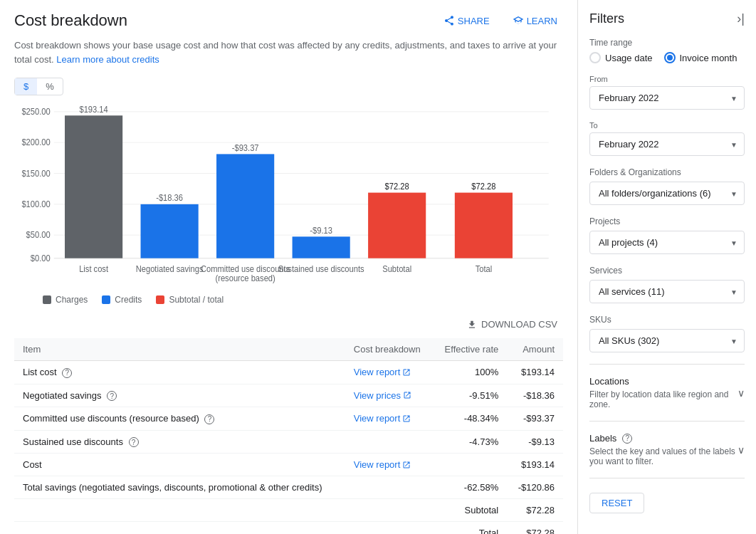  I want to click on view-prices-link: View prices, so click(383, 396).